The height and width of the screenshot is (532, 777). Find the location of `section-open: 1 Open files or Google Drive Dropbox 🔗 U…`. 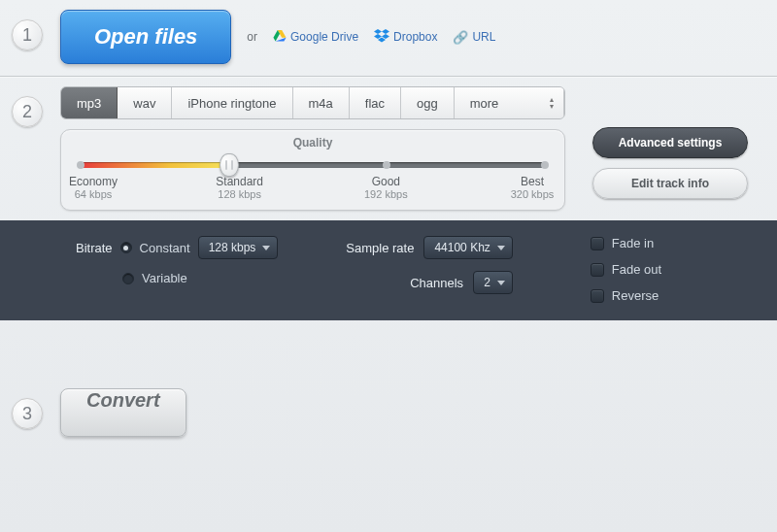

section-open: 1 Open files or Google Drive Dropbox 🔗 U… is located at coordinates (388, 37).